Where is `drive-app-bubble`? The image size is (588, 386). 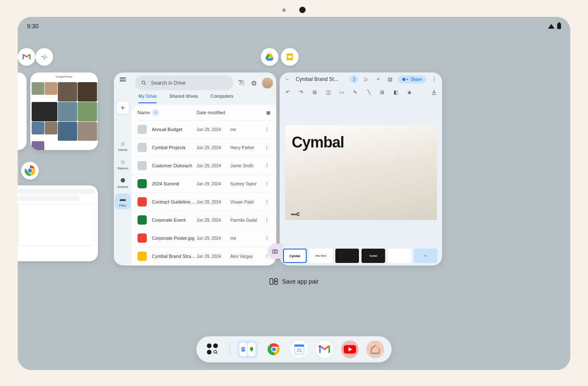
drive-app-bubble is located at coordinates (270, 57).